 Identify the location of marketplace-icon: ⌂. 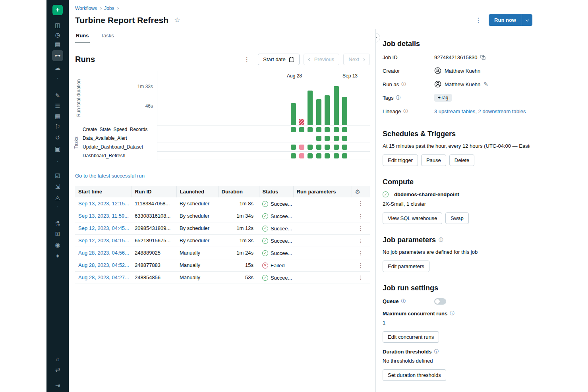
(58, 359).